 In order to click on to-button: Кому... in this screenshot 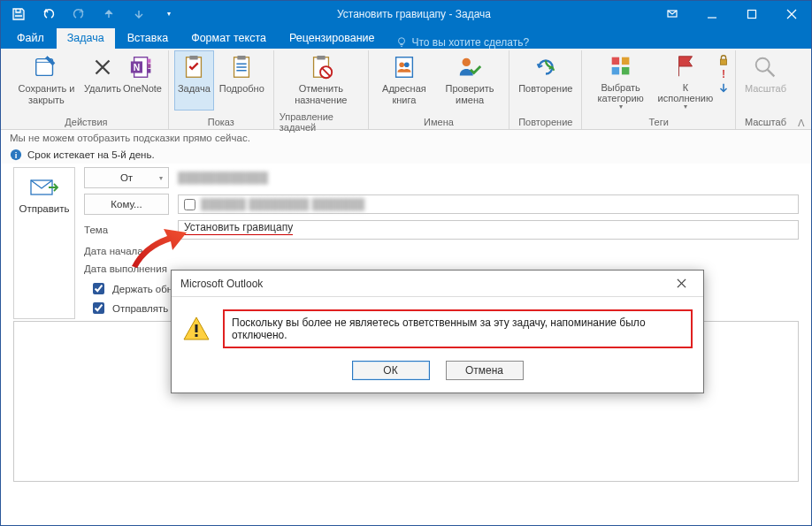, I will do `click(126, 204)`.